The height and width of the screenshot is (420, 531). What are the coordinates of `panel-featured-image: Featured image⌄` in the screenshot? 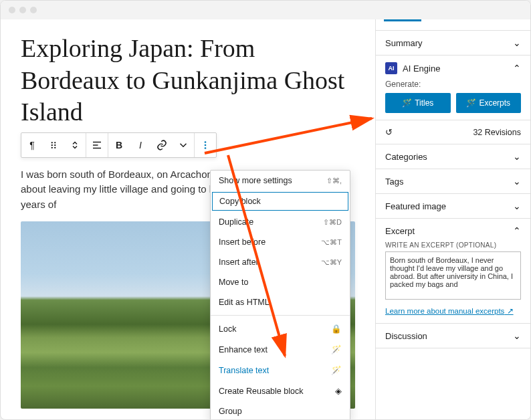 It's located at (453, 206).